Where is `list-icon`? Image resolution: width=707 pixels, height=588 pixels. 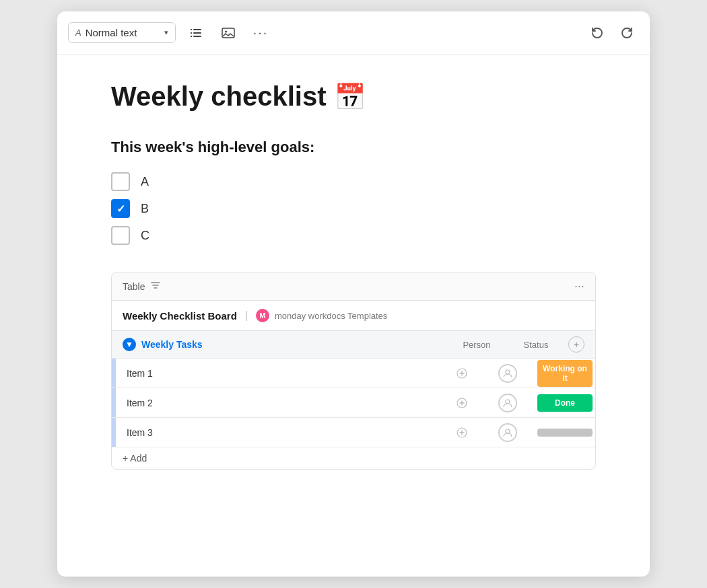
list-icon is located at coordinates (196, 33).